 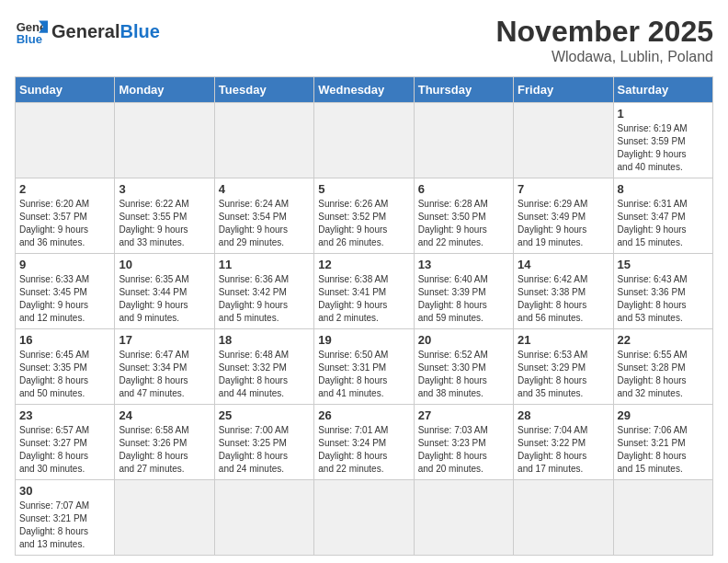 I want to click on day-number: 1, so click(x=664, y=114).